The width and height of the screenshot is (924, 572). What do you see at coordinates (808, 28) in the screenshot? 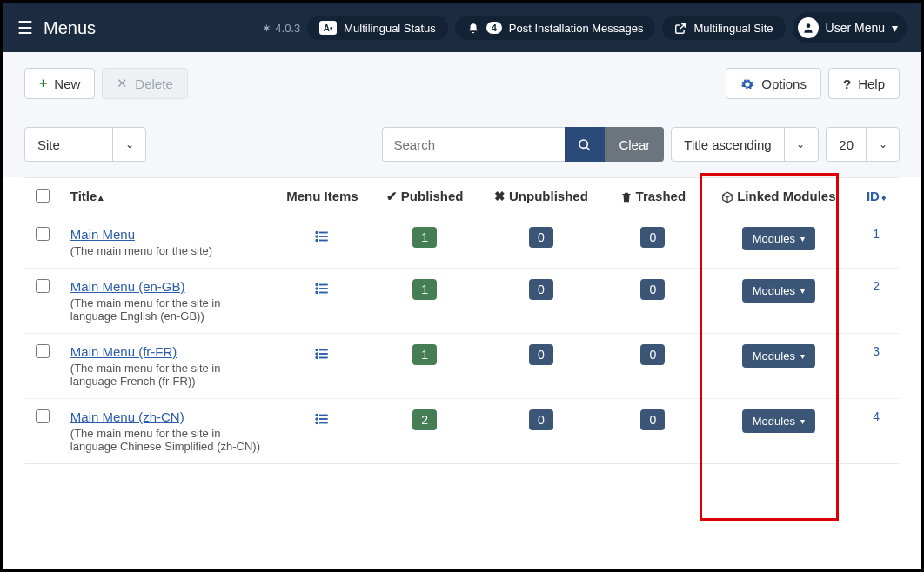
I see `user-icon` at bounding box center [808, 28].